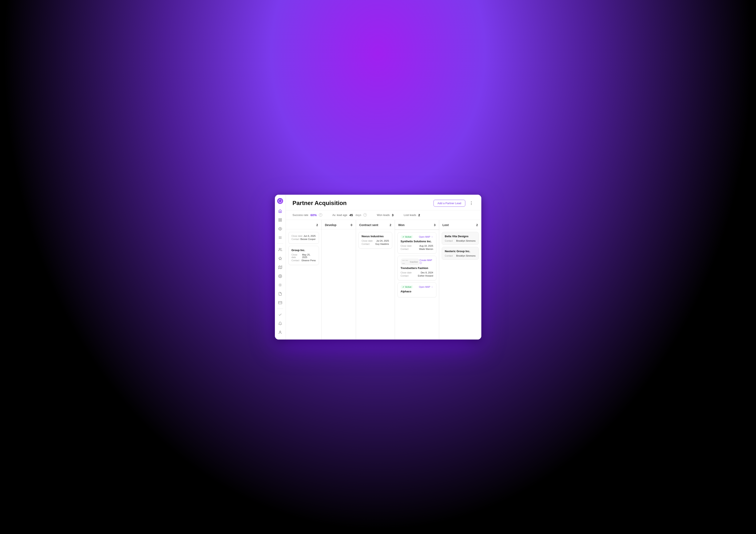  What do you see at coordinates (375, 241) in the screenshot?
I see `card-row: Close date Jul 24, 2025` at bounding box center [375, 241].